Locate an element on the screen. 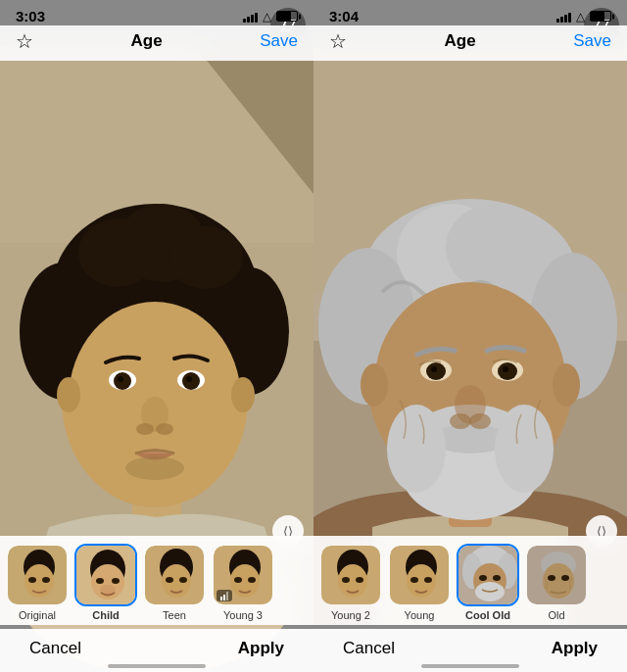 The height and width of the screenshot is (672, 627). filter-child-thumb-svg is located at coordinates (107, 576).